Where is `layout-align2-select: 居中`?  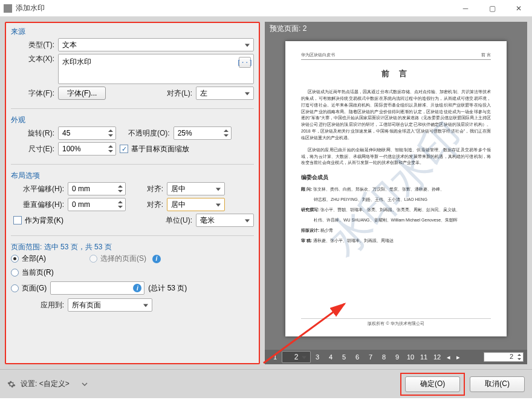
layout-align2-select: 居中 is located at coordinates (196, 205).